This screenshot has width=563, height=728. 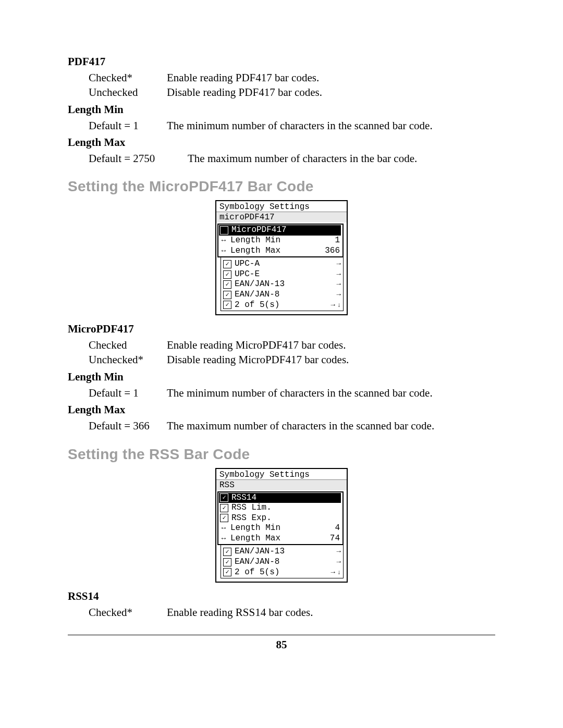 I want to click on label: Checked, so click(x=128, y=345).